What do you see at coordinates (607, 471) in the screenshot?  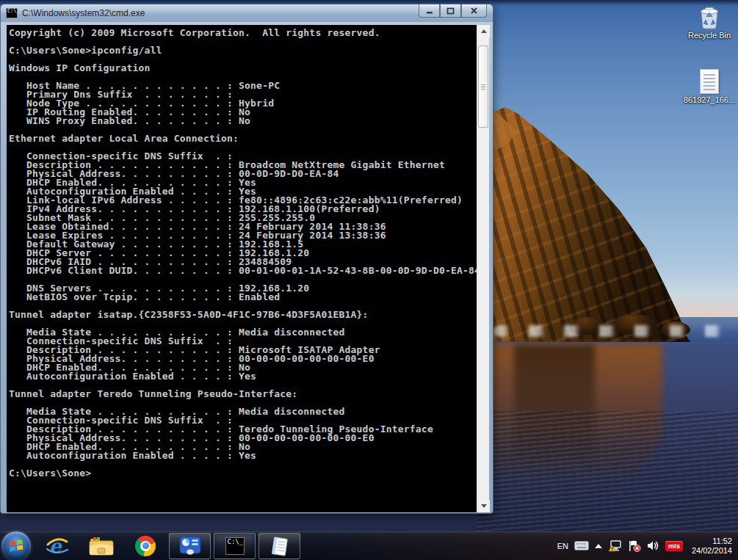 I see `wallpaper-sand-ripples` at bounding box center [607, 471].